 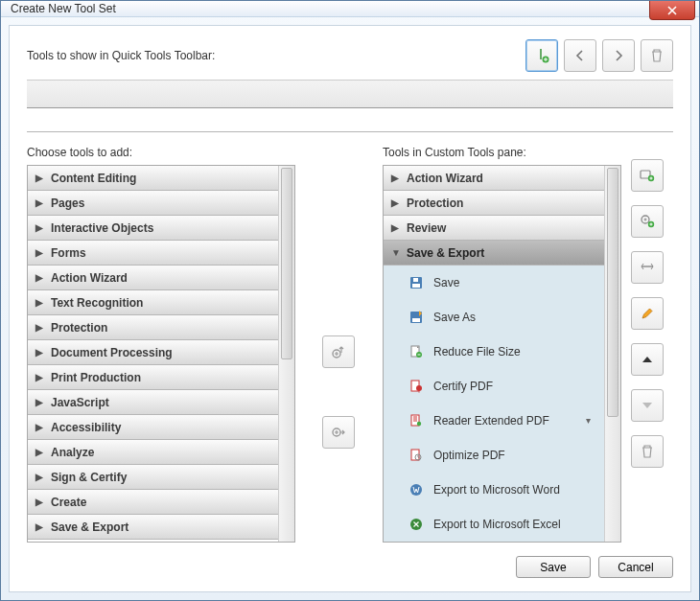 What do you see at coordinates (338, 432) in the screenshot?
I see `add-right-icon` at bounding box center [338, 432].